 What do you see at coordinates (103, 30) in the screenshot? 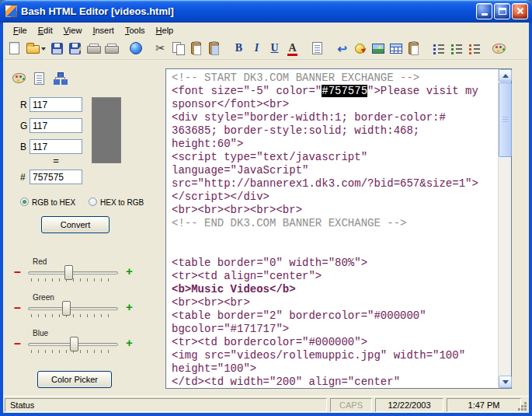
I see `menu-insert: Insert` at bounding box center [103, 30].